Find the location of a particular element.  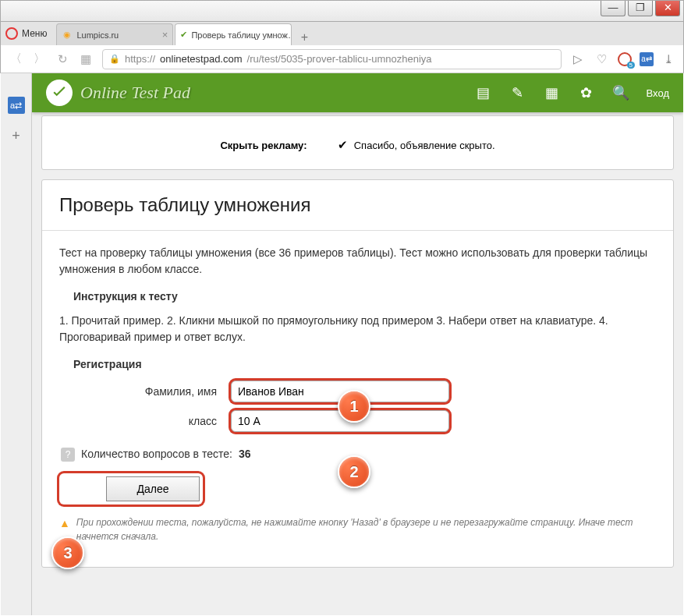

opera-menu-button: Меню is located at coordinates (28, 34).